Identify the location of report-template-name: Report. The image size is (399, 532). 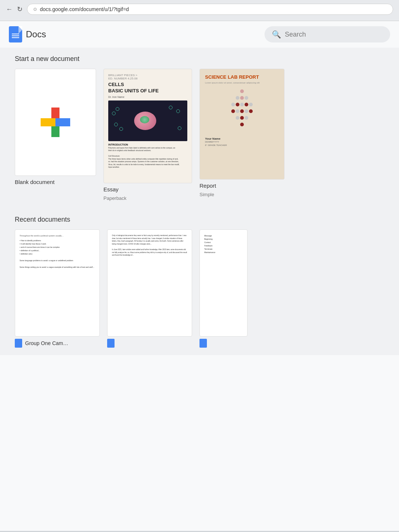
(242, 185).